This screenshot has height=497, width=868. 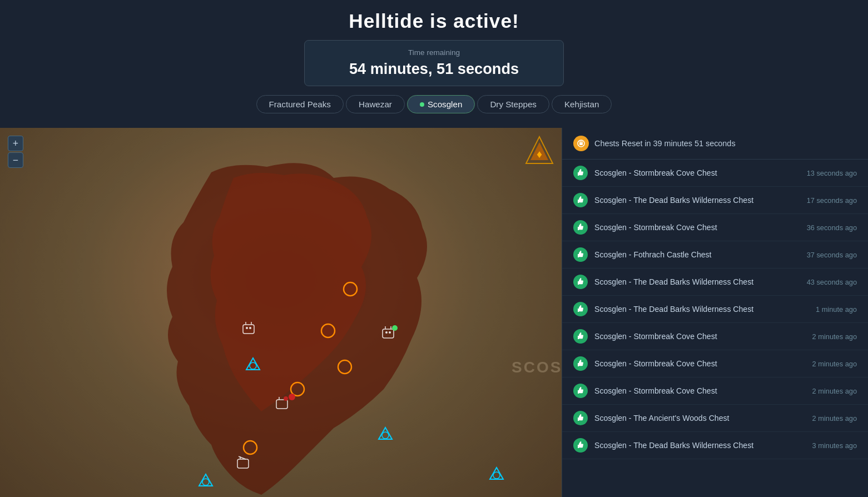 What do you see at coordinates (434, 21) in the screenshot?
I see `page-title: Helltide is active!` at bounding box center [434, 21].